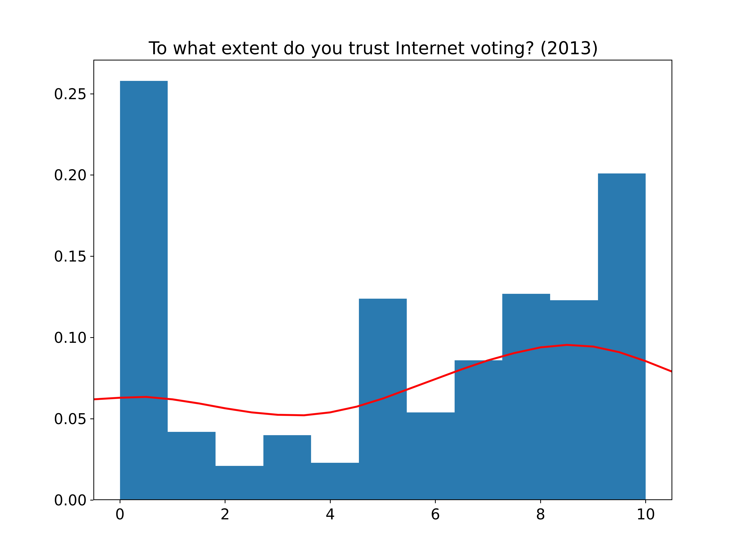 Image resolution: width=747 pixels, height=560 pixels. Describe the element at coordinates (225, 512) in the screenshot. I see `x-tick-label: 2` at that location.